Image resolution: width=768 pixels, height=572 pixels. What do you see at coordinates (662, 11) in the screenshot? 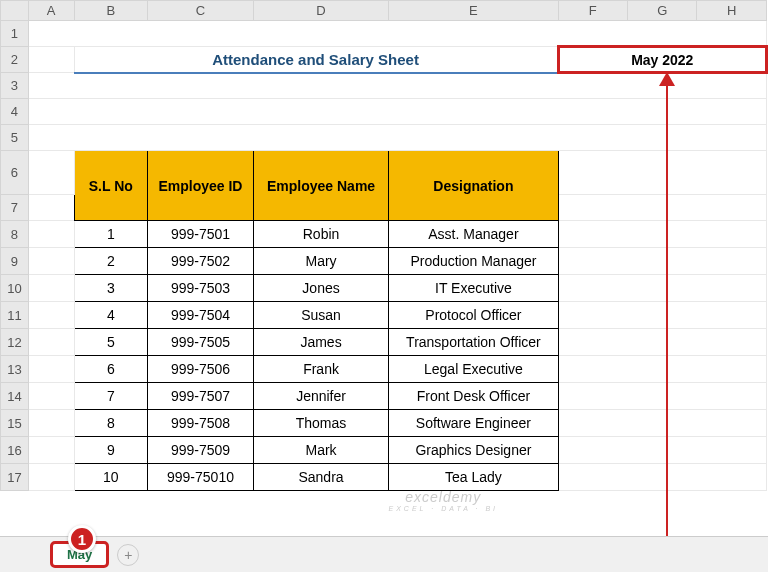
I see `col-header-G: G` at bounding box center [662, 11].